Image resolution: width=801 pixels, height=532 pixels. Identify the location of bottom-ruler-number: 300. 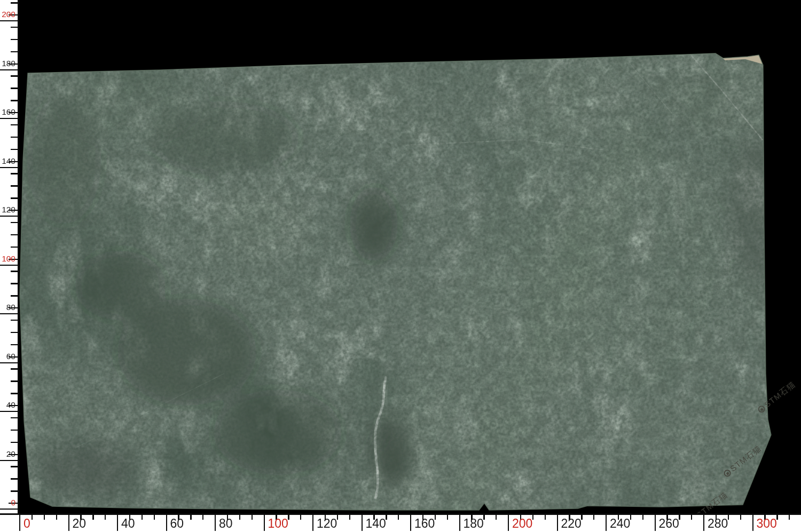
(767, 524).